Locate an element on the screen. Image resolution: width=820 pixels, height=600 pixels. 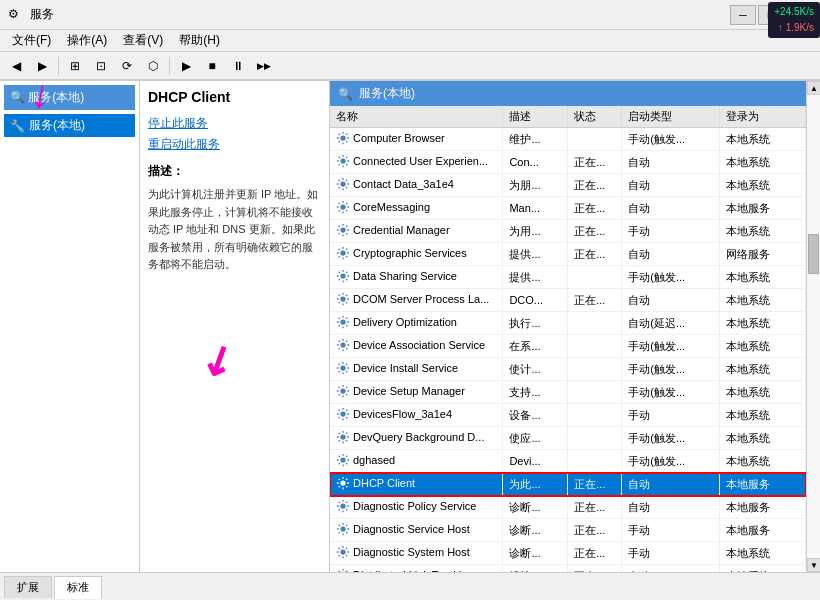
service-name-cell: Diagnostic Policy Service is located at coordinates (416, 508).